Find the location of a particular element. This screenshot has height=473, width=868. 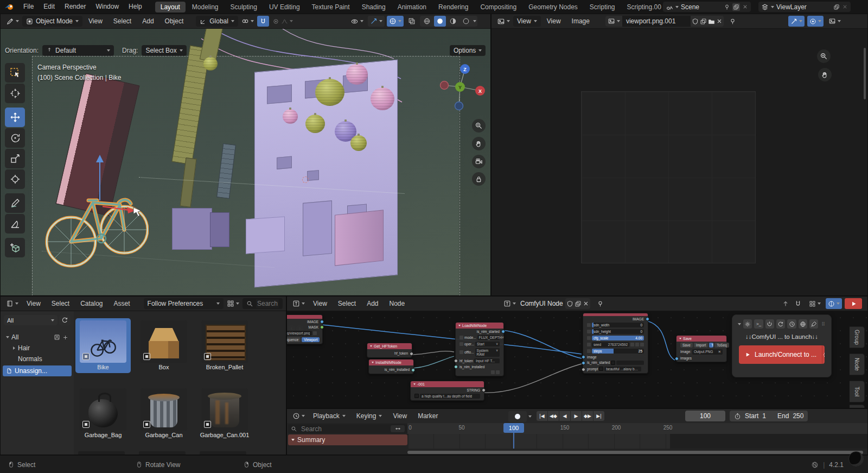

socket-installed-out is located at coordinates (413, 370).